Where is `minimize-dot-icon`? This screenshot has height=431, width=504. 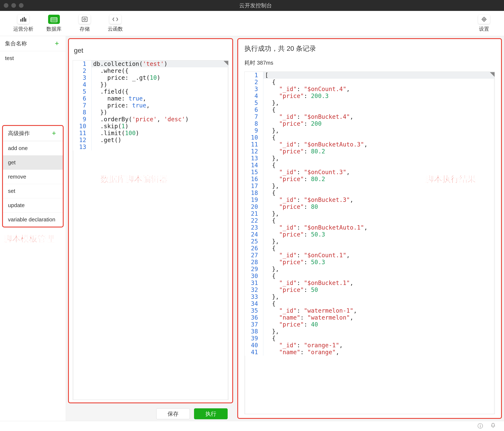
minimize-dot-icon is located at coordinates (14, 5).